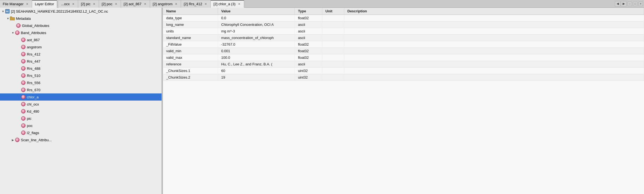  Describe the element at coordinates (81, 40) in the screenshot. I see `tree-node-aot867: i aot_867` at that location.